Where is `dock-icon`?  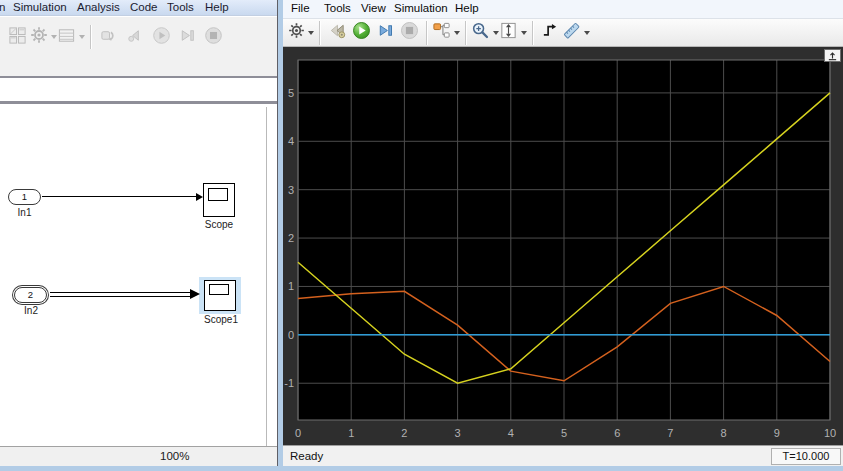 dock-icon is located at coordinates (832, 56).